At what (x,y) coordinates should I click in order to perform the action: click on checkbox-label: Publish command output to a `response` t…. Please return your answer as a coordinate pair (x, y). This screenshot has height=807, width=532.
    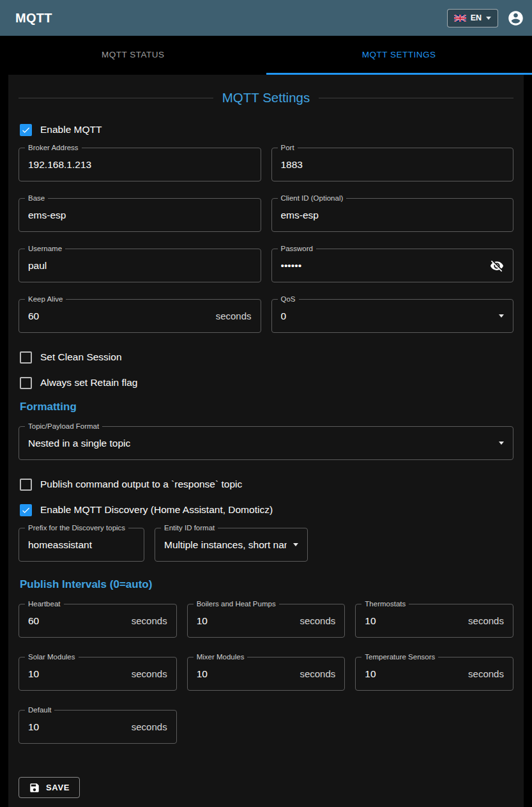
    Looking at the image, I should click on (141, 484).